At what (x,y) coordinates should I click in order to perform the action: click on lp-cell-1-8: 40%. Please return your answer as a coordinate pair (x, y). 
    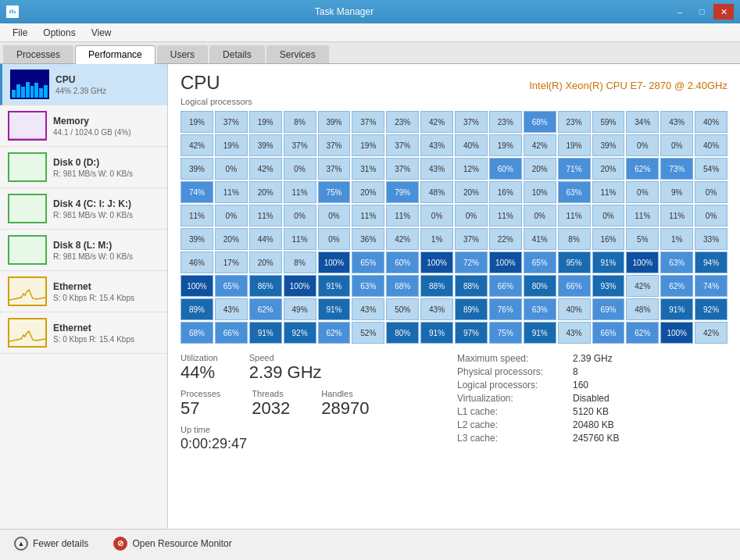
    Looking at the image, I should click on (471, 145).